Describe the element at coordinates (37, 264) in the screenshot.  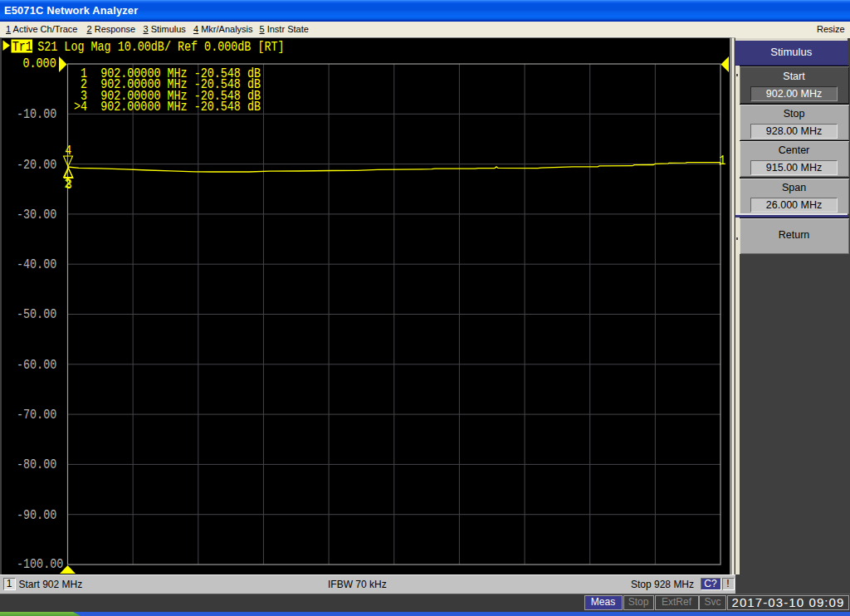
I see `svg-text: -40.00` at that location.